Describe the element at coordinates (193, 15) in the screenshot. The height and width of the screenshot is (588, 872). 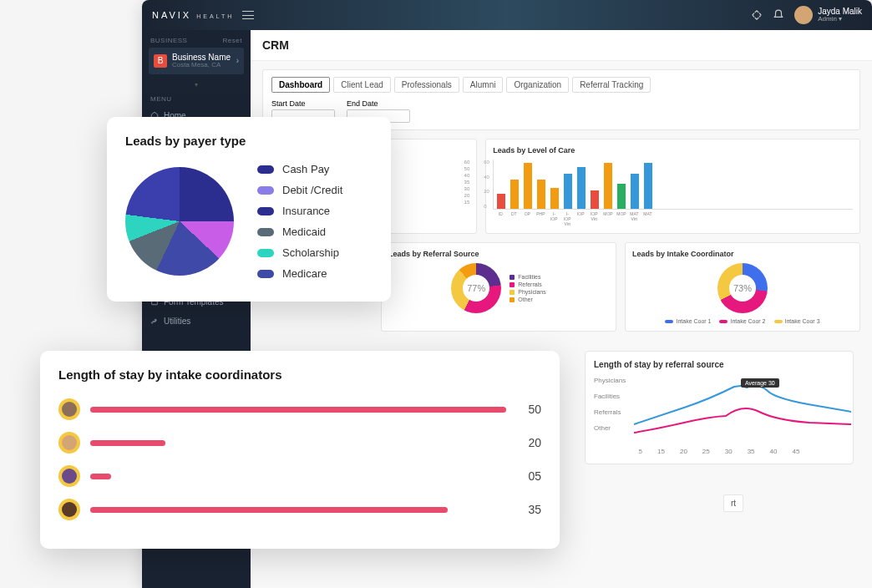
I see `logo: NAVIX HEALTH` at that location.